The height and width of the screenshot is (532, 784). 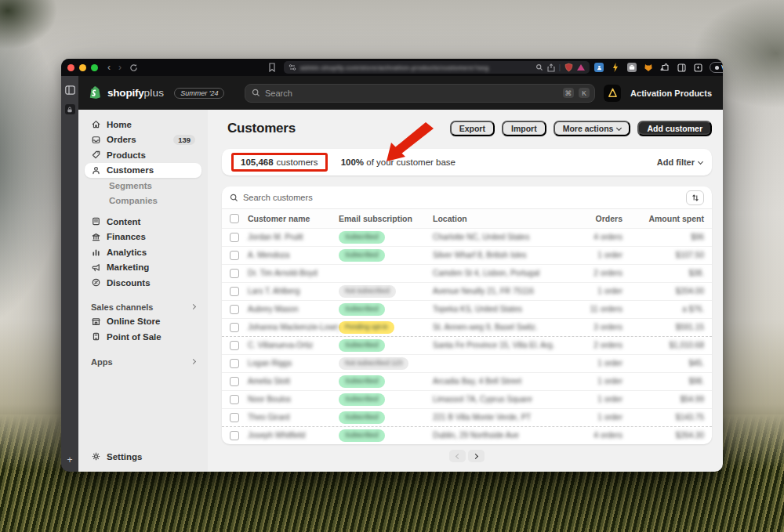 I want to click on amount-spent-cell: $98., so click(x=663, y=382).